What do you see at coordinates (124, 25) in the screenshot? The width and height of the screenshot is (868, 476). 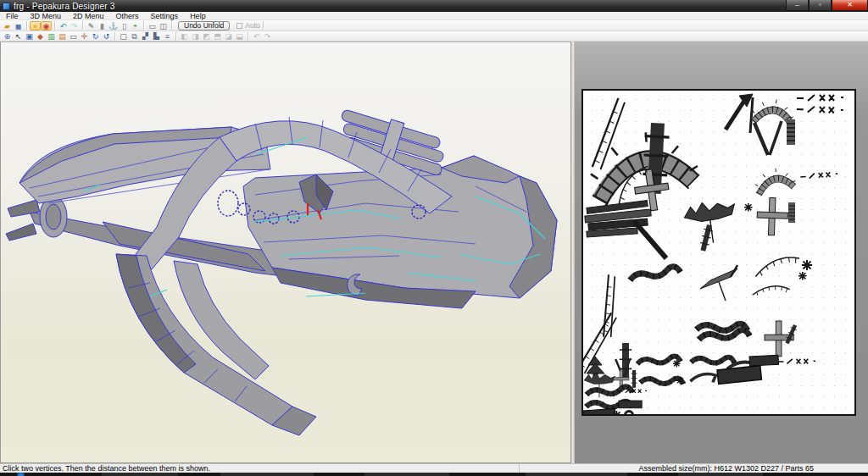 I see `box-icon: ▯` at bounding box center [124, 25].